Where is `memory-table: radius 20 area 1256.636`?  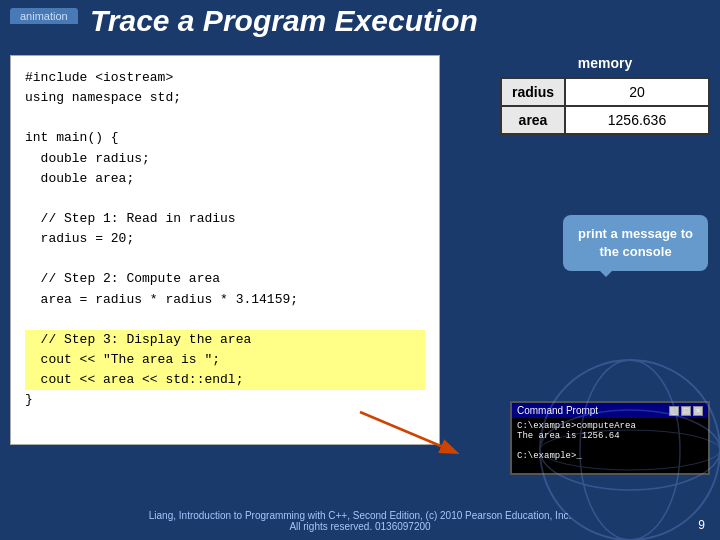 memory-table: radius 20 area 1256.636 is located at coordinates (605, 106).